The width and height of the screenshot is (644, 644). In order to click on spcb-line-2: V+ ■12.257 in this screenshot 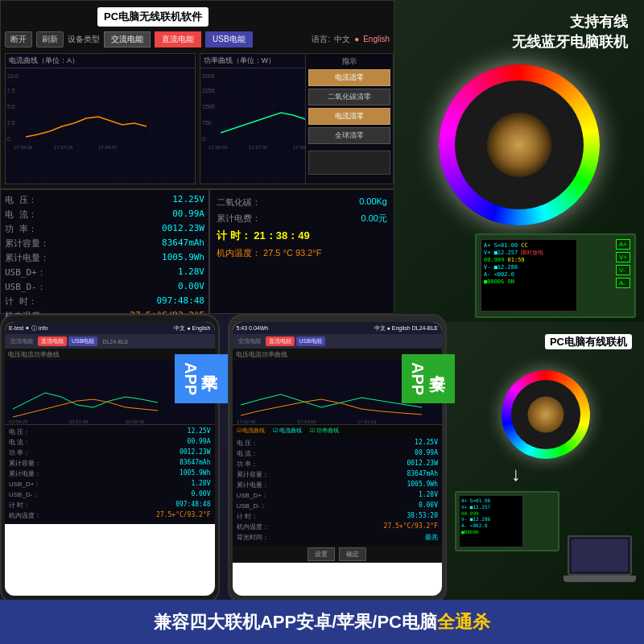, I will do `click(491, 507)`.